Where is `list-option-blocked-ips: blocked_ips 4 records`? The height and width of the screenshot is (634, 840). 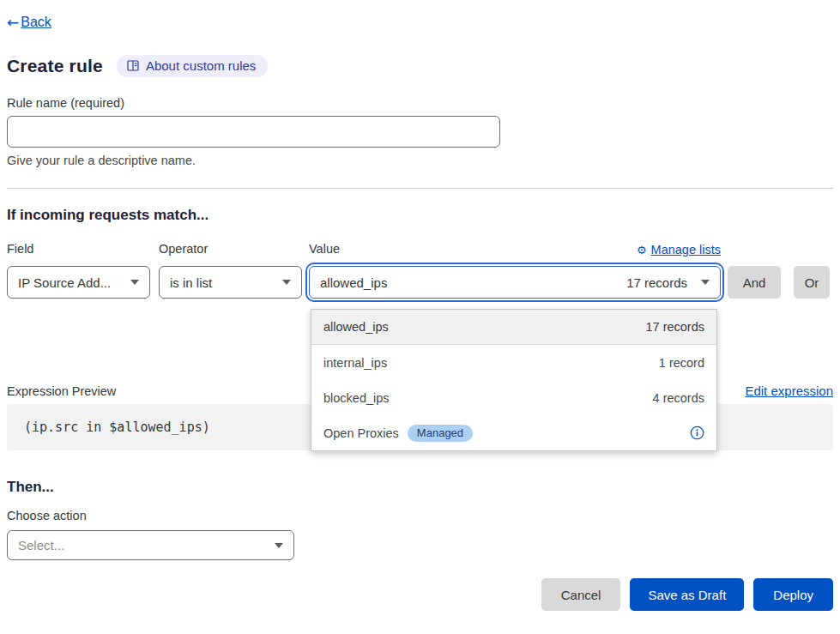 list-option-blocked-ips: blocked_ips 4 records is located at coordinates (514, 398).